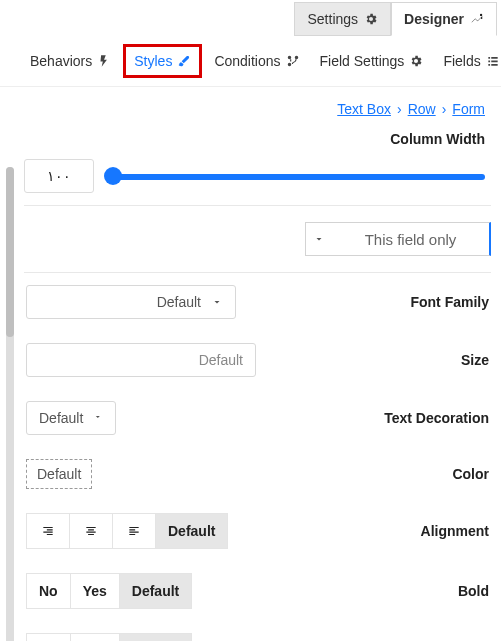  Describe the element at coordinates (48, 531) in the screenshot. I see `align-right-button` at that location.